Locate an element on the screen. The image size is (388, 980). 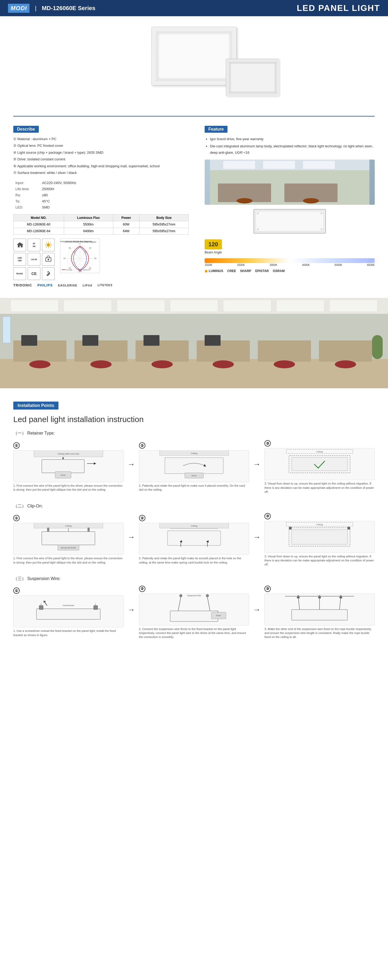
luminous-distribution-diagram: Luminous Intensity Distribution Diagram … is located at coordinates (80, 256).